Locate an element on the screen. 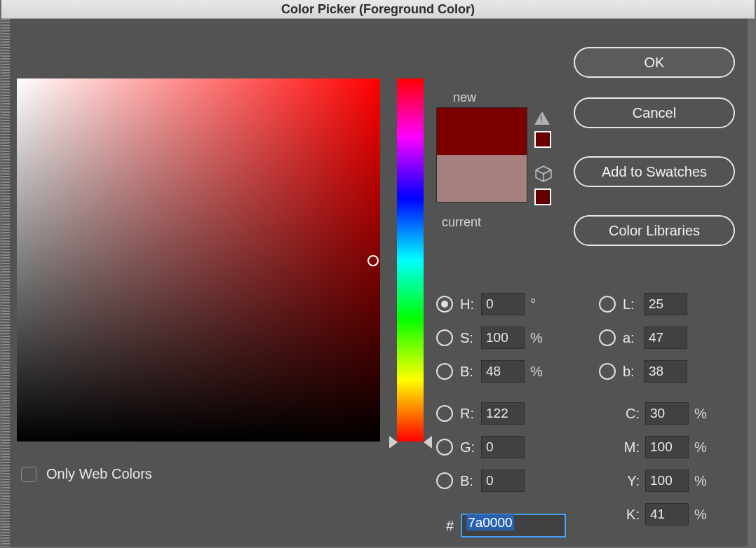 The width and height of the screenshot is (756, 548). websafe-warning-icon is located at coordinates (544, 175).